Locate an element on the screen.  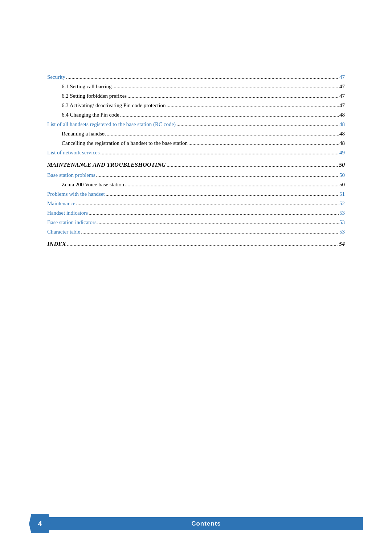
toc-entry-base-station-indicators: Base station indicators 53 is located at coordinates (196, 222).